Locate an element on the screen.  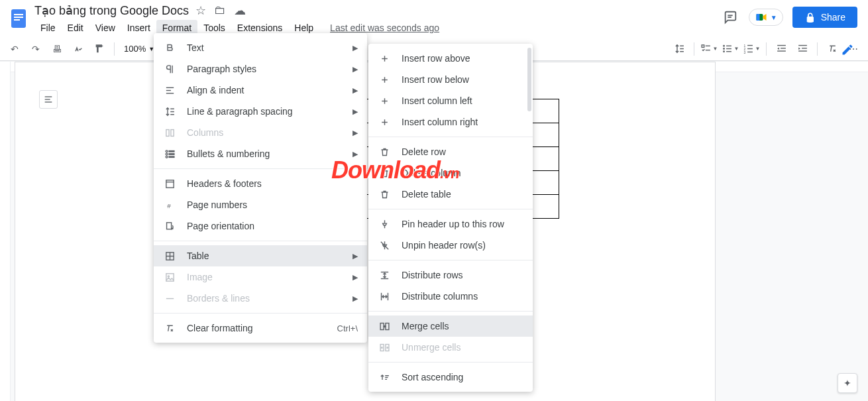
menu-item-label: Delete table is located at coordinates (462, 194).